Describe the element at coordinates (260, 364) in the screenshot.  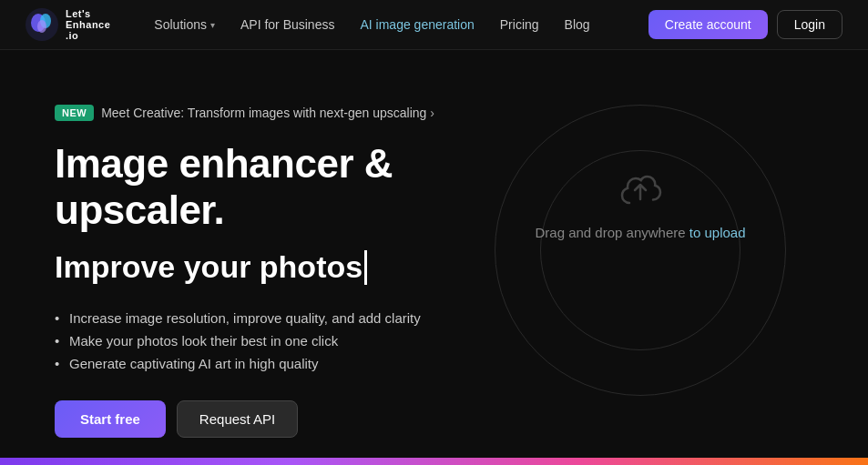
I see `bullet-3: Generate captivating AI art in high qual…` at that location.